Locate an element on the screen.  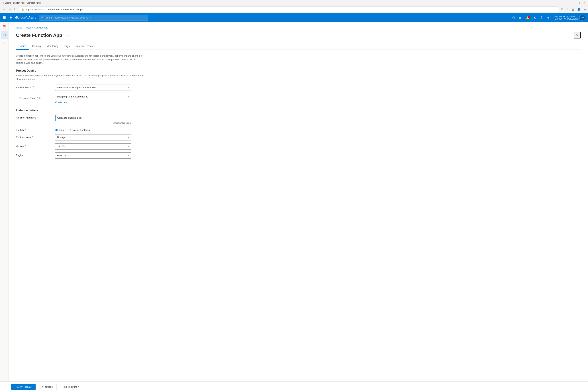
function-app-name-input is located at coordinates (94, 118).